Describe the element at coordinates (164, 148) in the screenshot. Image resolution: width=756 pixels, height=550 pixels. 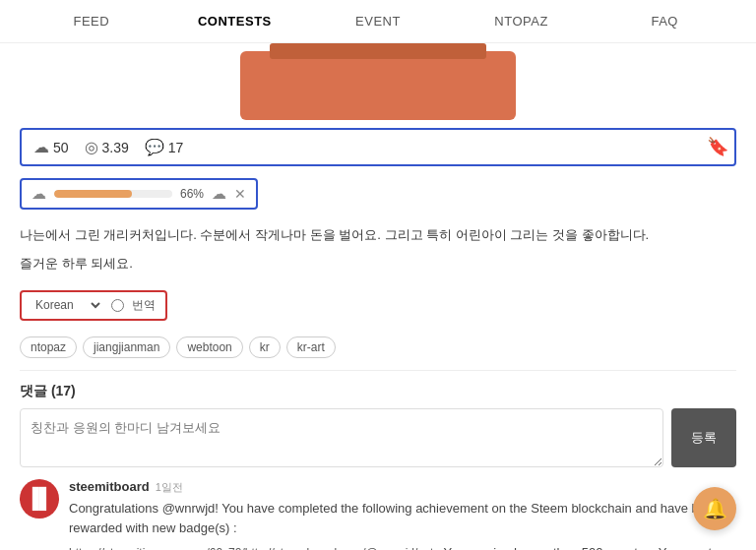
I see `comments-stat: 💬 17` at that location.